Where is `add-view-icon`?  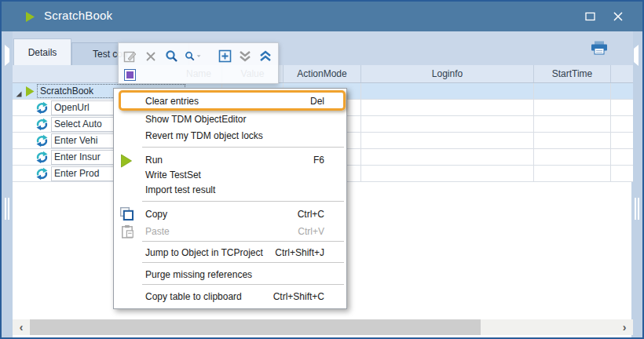
add-view-icon is located at coordinates (225, 56).